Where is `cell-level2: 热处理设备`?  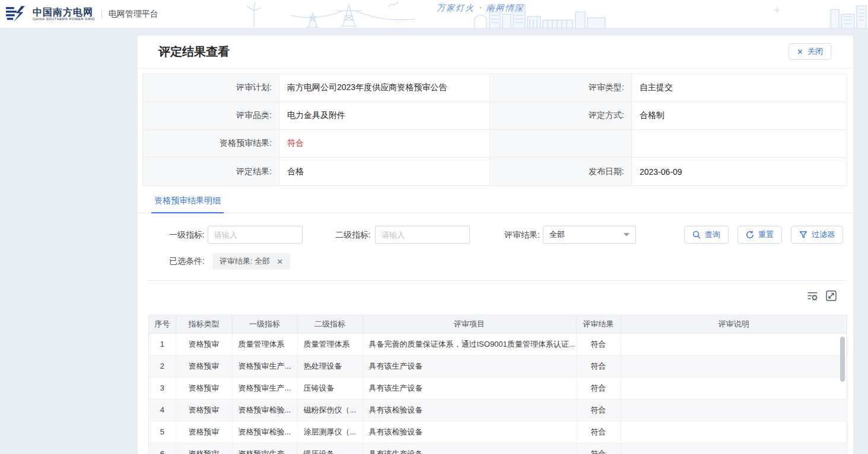
cell-level2: 热处理设备 is located at coordinates (330, 366).